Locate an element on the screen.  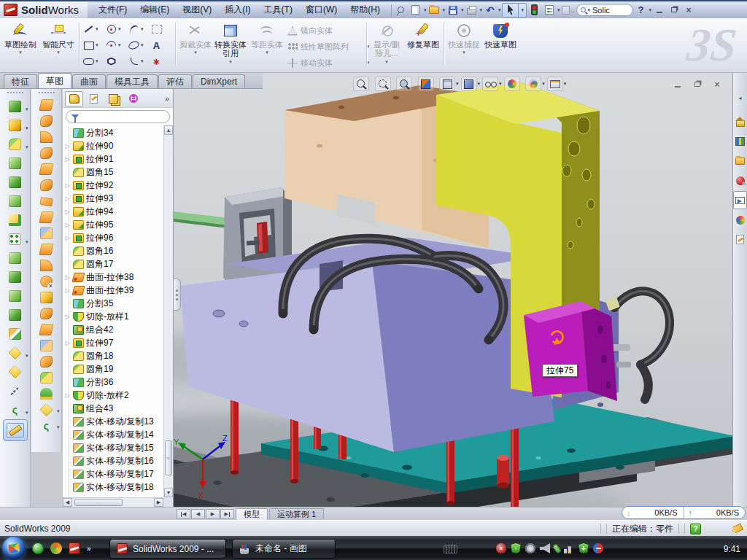
select-tool: ▾ is located at coordinates (514, 10).